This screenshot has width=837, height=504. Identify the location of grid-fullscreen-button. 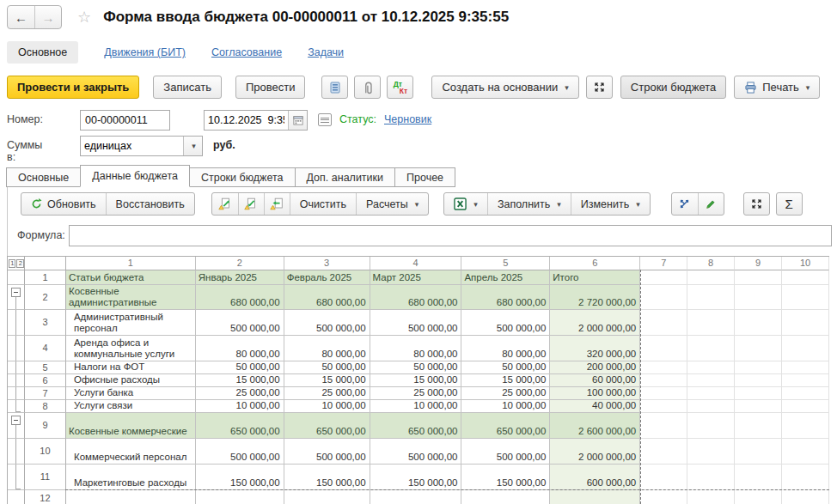
(756, 204).